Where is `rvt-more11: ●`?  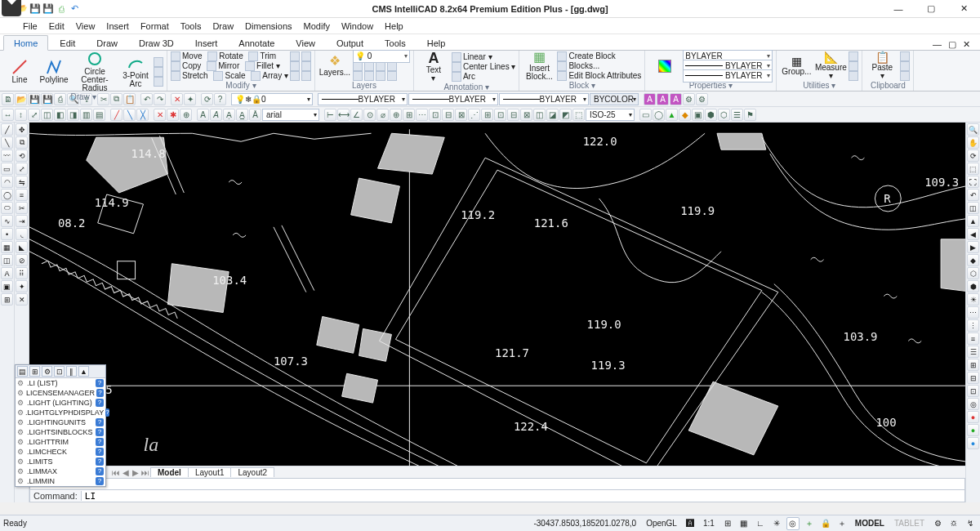 rvt-more11: ● is located at coordinates (973, 443).